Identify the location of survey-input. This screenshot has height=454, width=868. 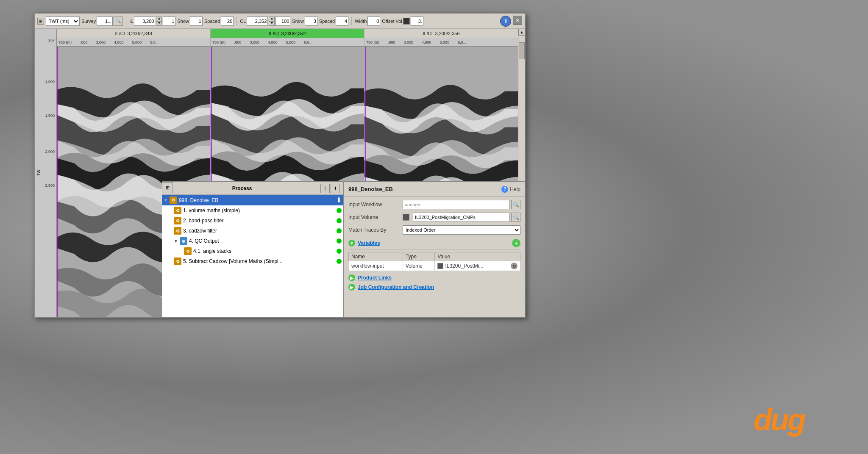
(105, 21).